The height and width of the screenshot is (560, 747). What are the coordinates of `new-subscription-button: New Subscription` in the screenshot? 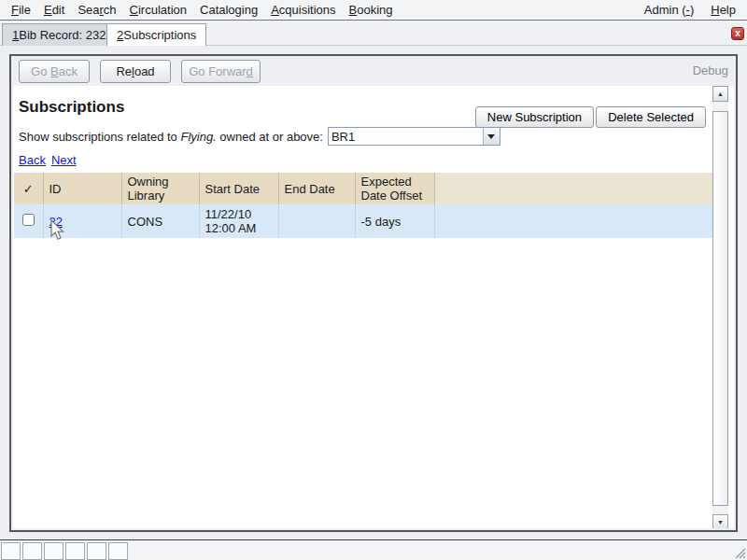 It's located at (534, 118).